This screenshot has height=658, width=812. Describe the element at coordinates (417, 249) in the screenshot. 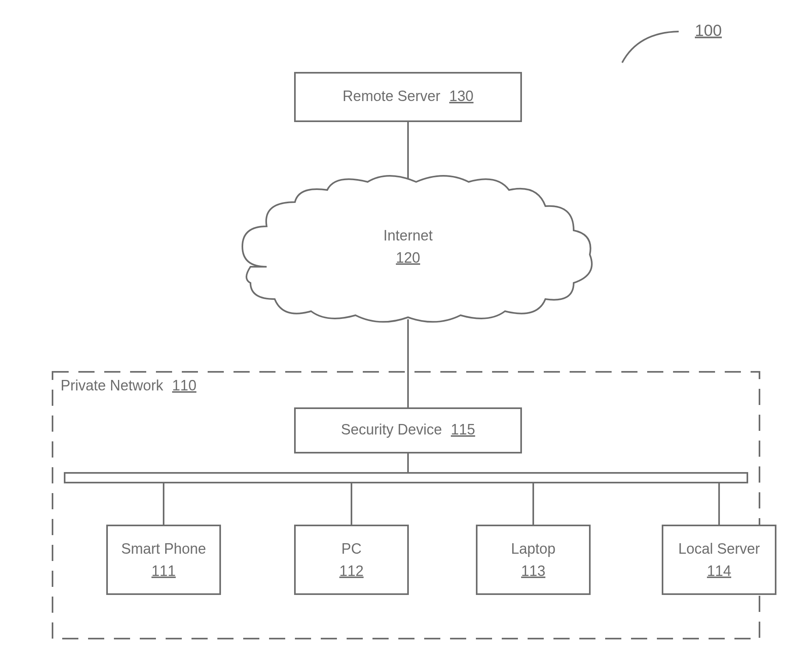

I see `internet-cloud: Internet 120` at that location.